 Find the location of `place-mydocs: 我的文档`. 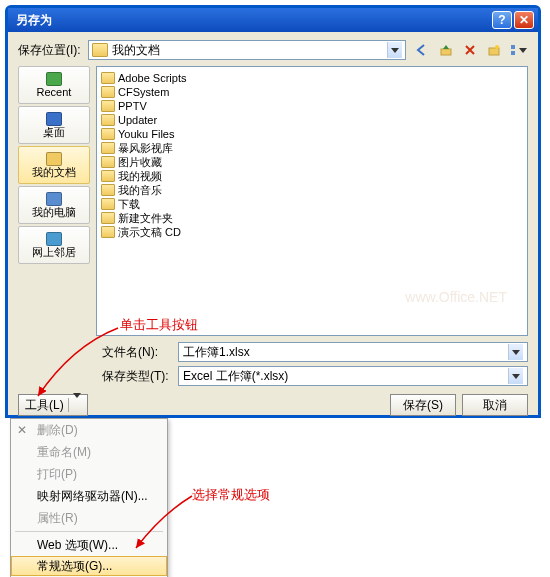

place-mydocs: 我的文档 is located at coordinates (54, 165).